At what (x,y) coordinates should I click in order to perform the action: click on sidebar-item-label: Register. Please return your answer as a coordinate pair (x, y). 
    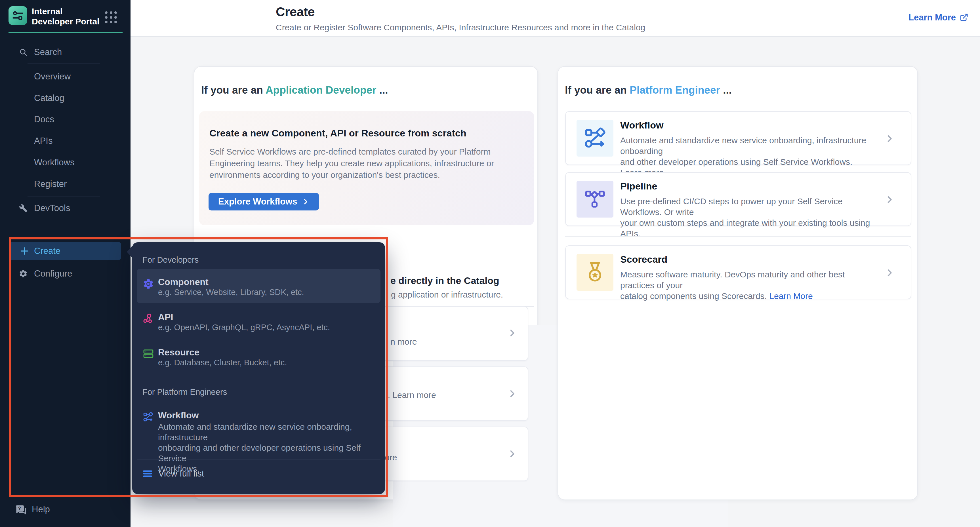
    Looking at the image, I should click on (50, 184).